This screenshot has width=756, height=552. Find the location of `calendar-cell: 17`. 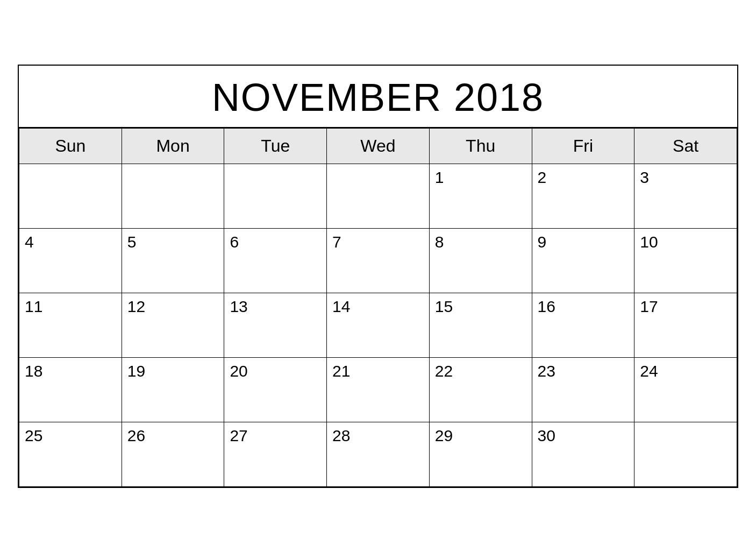

calendar-cell: 17 is located at coordinates (686, 325).